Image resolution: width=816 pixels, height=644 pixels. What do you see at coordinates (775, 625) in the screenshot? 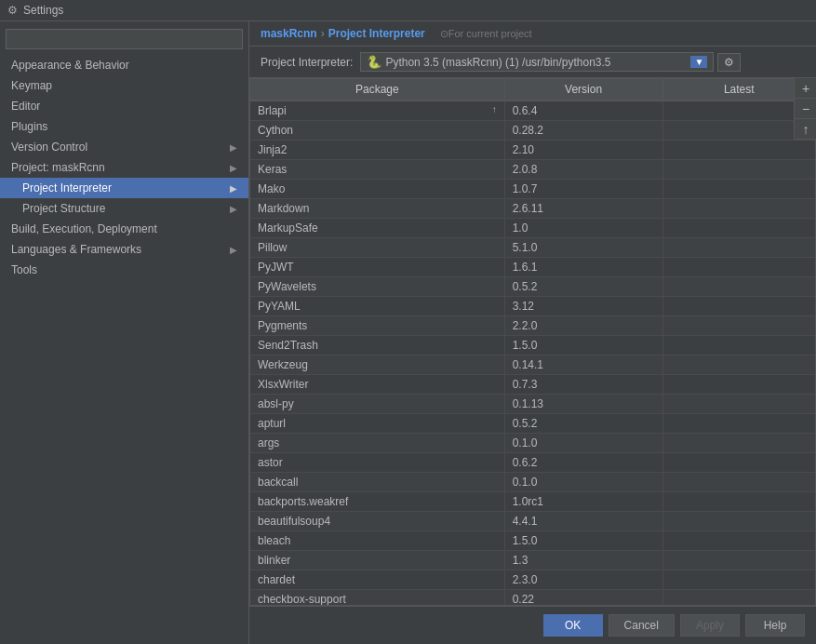
I see `help-button: Help` at bounding box center [775, 625].